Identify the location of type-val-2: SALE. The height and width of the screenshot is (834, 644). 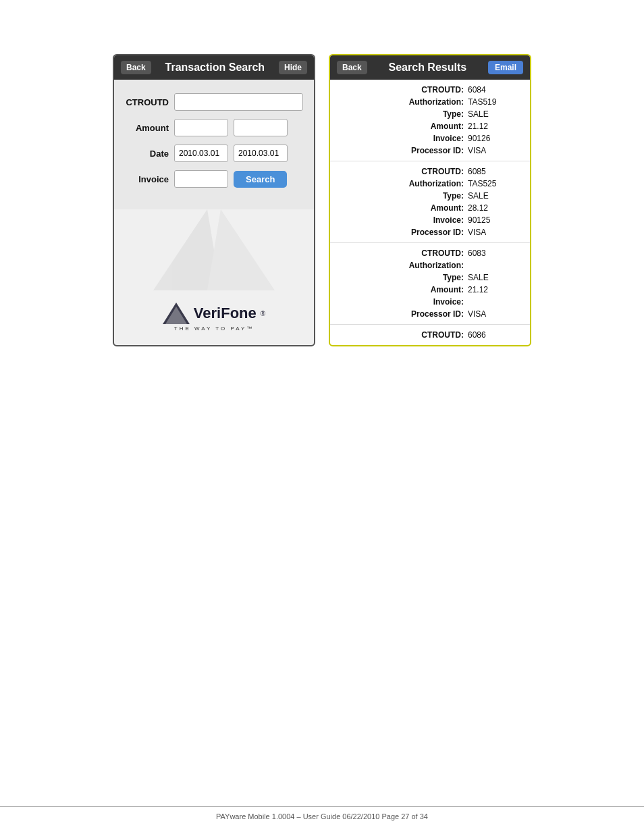
(495, 196).